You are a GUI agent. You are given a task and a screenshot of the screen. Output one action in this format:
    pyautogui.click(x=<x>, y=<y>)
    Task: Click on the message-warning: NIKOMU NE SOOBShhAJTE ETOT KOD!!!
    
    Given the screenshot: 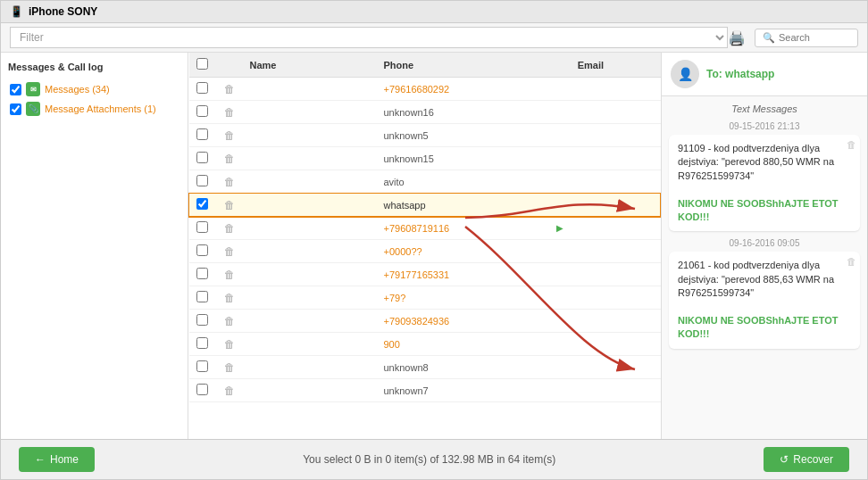 What is the action you would take?
    pyautogui.click(x=764, y=211)
    